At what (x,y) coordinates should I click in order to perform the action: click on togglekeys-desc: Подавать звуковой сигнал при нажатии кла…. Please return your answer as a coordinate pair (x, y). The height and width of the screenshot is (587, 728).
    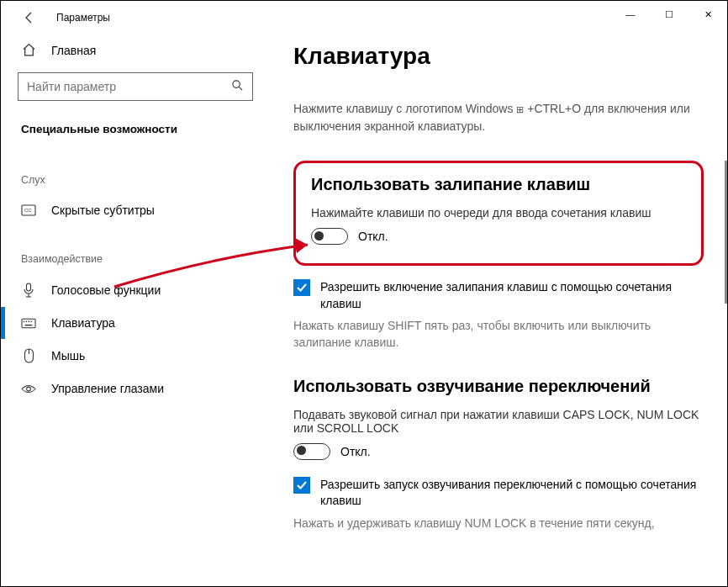
    Looking at the image, I should click on (499, 421).